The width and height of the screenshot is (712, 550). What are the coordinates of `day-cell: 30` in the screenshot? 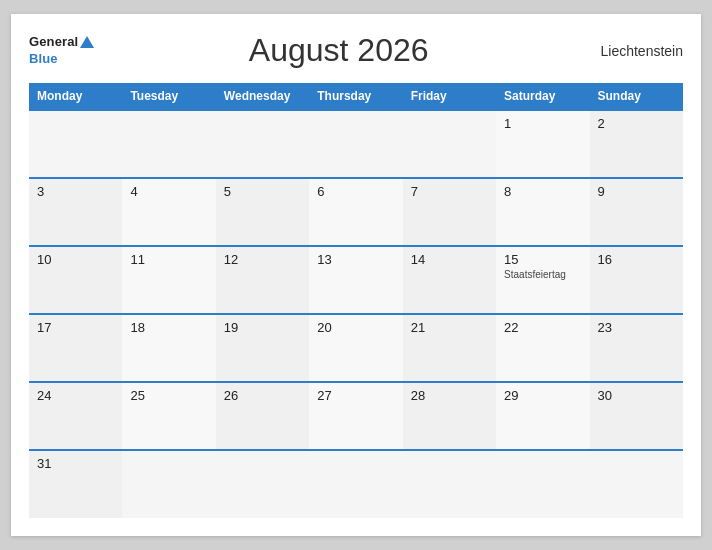 It's located at (636, 416).